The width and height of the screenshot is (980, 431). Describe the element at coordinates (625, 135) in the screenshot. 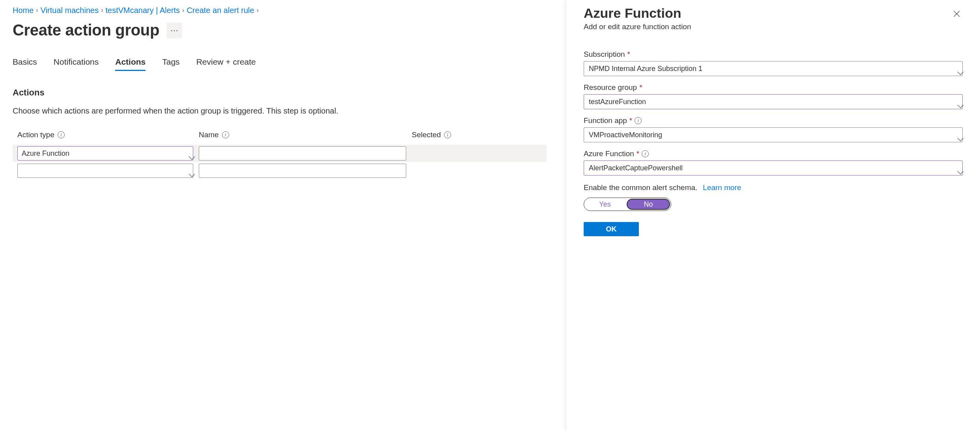

I see `function-app-value: VMProactiveMonitoring` at that location.